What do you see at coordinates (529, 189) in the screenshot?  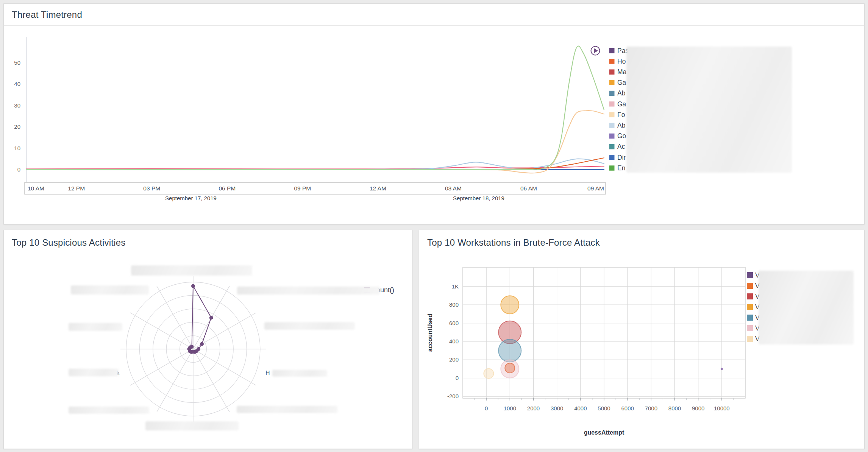 I see `svg-text: 06 AM` at bounding box center [529, 189].